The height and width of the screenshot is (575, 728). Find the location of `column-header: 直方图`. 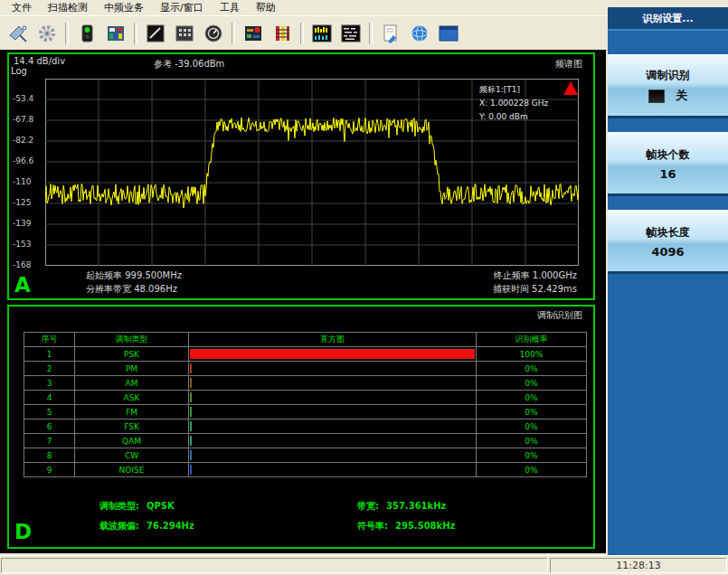

column-header: 直方图 is located at coordinates (333, 340).